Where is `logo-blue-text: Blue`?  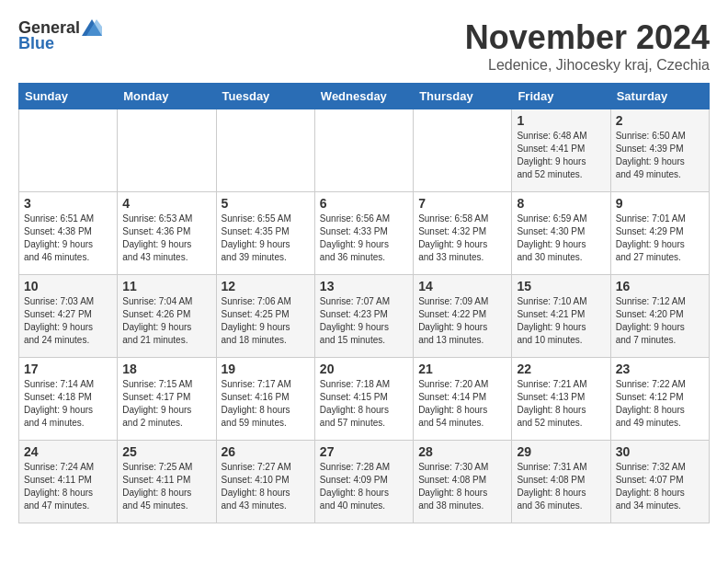 logo-blue-text: Blue is located at coordinates (37, 44).